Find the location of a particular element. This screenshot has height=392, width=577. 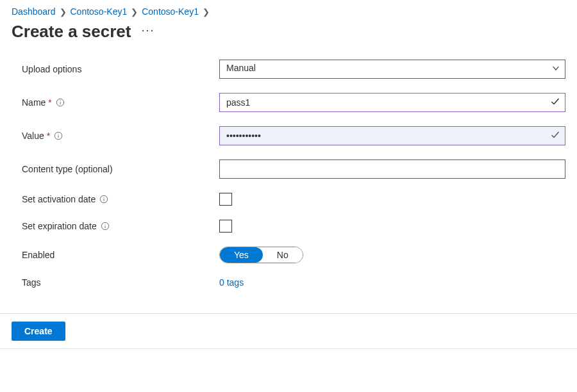

label-name: Name * is located at coordinates (121, 102).